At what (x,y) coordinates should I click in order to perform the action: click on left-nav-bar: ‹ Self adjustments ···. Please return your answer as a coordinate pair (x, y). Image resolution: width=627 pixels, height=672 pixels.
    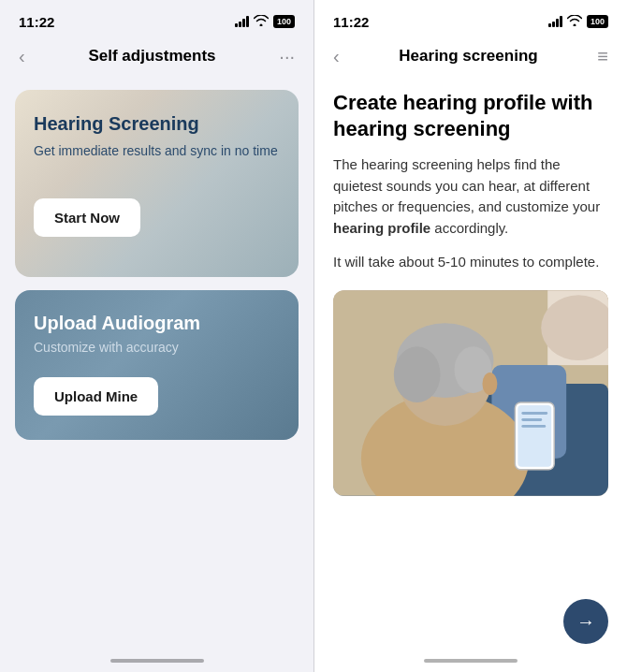
    Looking at the image, I should click on (157, 58).